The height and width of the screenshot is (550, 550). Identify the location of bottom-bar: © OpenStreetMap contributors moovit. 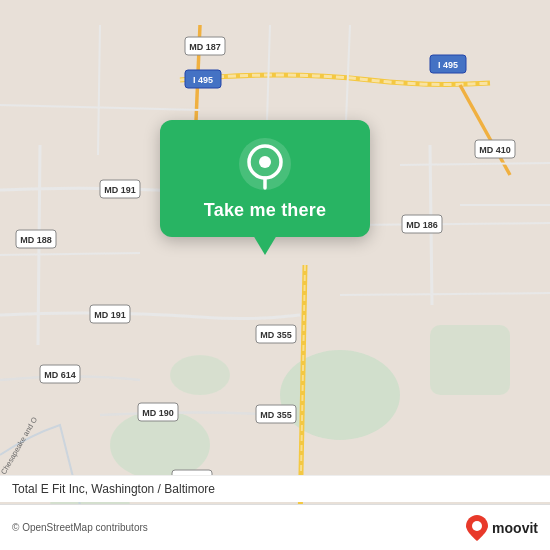
(275, 527).